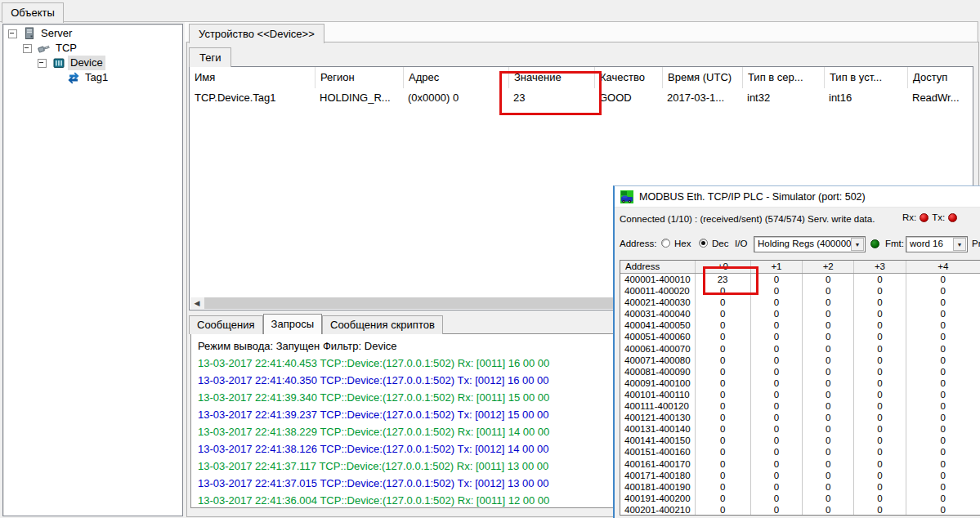 This screenshot has height=518, width=980. I want to click on tree-item-server: Server, so click(93, 33).